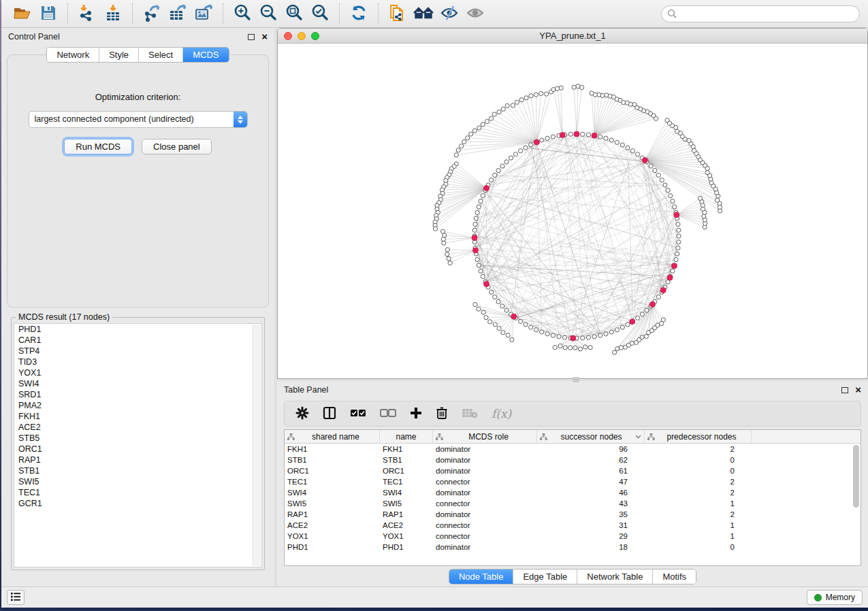  I want to click on run-mcds-button: Run MCDS, so click(98, 147).